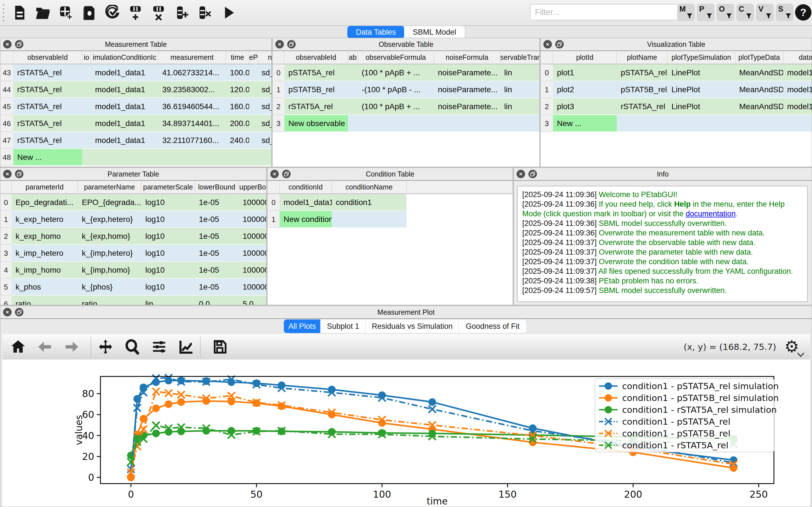 Image resolution: width=812 pixels, height=507 pixels. I want to click on filter-toggle-s: S, so click(784, 12).